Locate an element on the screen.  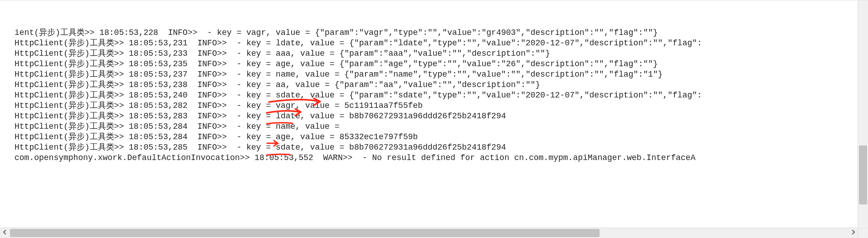
log-line: HttpClient(异步)工具类>> 18:05:53,240 INFO>> … is located at coordinates (436, 95).